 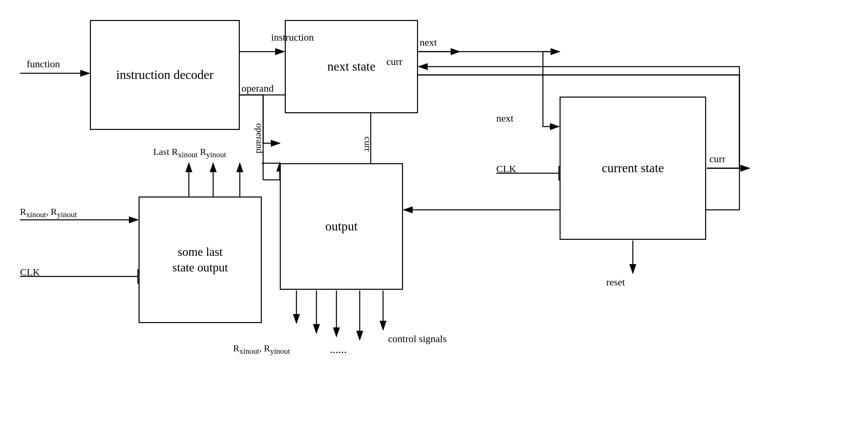 I want to click on next-out-label: next, so click(x=428, y=42).